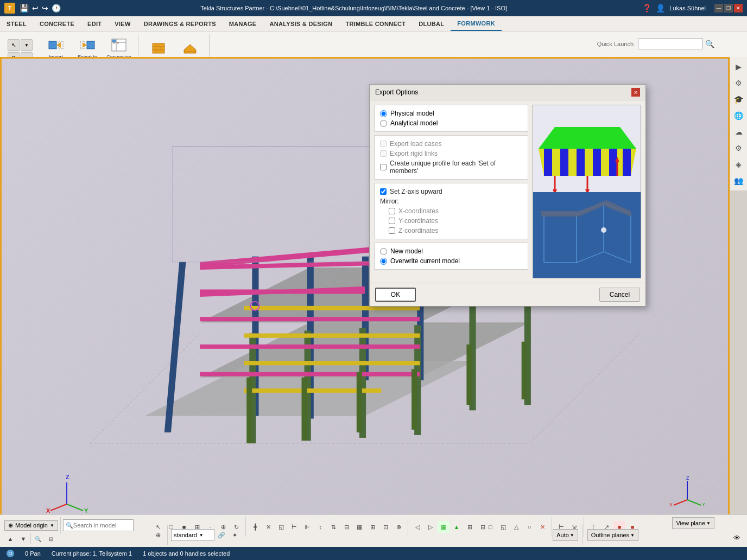 This screenshot has width=747, height=560. What do you see at coordinates (10, 553) in the screenshot?
I see `status-indicator: O` at bounding box center [10, 553].